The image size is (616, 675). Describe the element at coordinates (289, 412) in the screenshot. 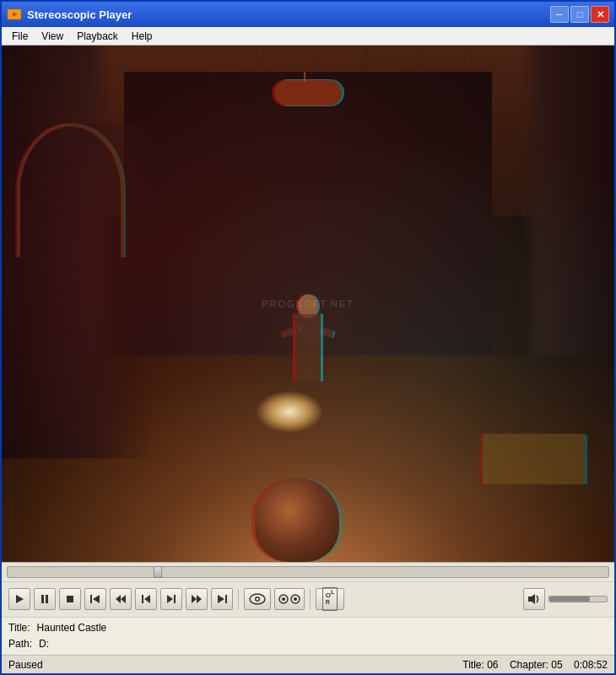

I see `light-glow` at that location.